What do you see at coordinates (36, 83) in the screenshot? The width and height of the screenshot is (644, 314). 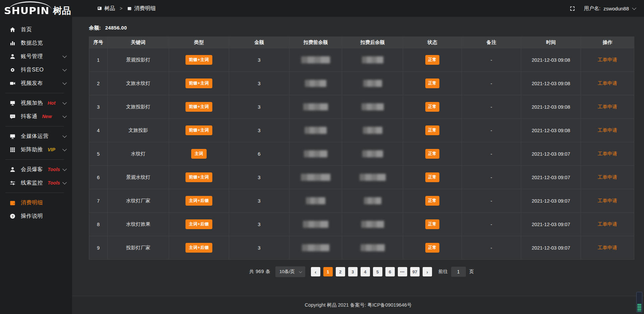 I see `sidebar-item-video-camera: 视频发布` at bounding box center [36, 83].